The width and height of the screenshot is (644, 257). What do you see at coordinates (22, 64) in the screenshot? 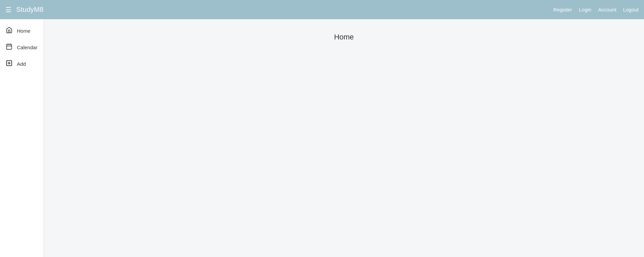
I see `sidebar-item-add: Add` at bounding box center [22, 64].